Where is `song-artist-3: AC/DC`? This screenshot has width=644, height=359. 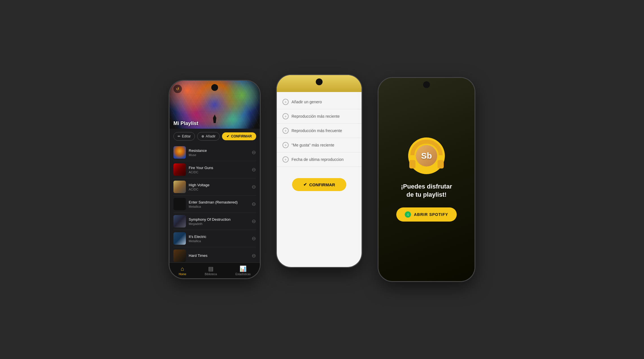
song-artist-3: AC/DC is located at coordinates (219, 189).